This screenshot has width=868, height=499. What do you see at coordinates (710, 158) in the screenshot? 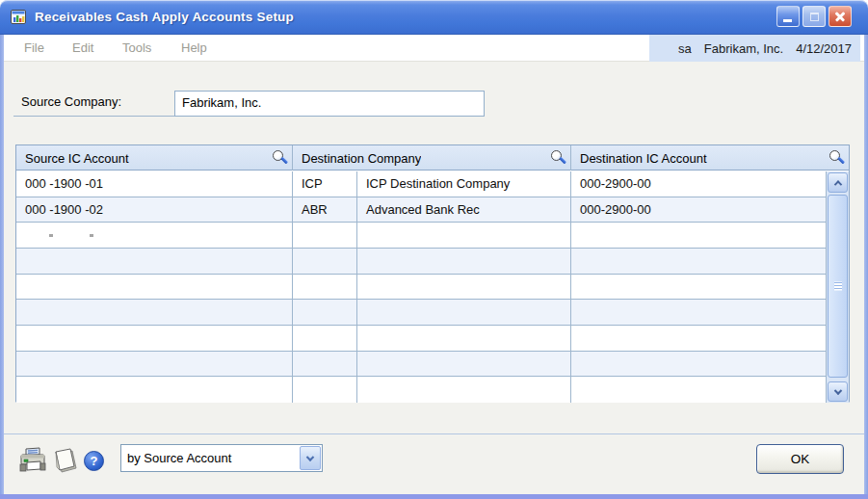
I see `column-header-destination-ic-account: Destination IC Account` at bounding box center [710, 158].